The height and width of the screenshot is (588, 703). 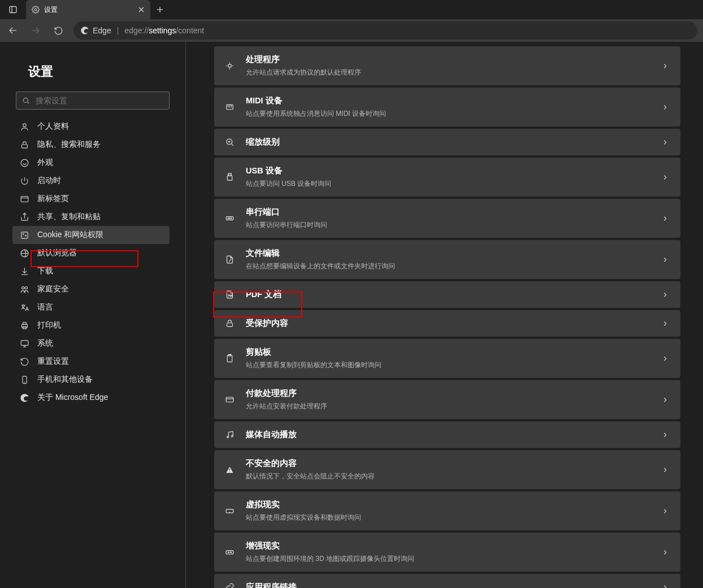 I want to click on permission-item-3: USB 设备 站点要访问 USB 设备时询问, so click(x=448, y=177).